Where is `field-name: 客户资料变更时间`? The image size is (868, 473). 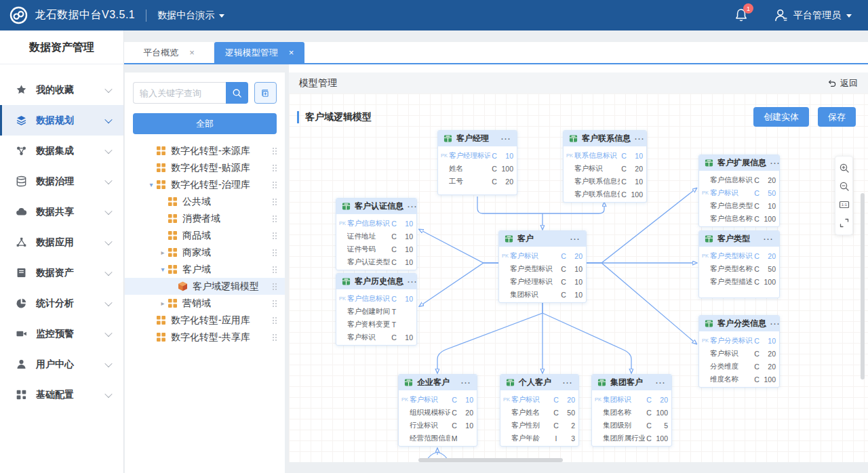
field-name: 客户资料变更时间 is located at coordinates (369, 325).